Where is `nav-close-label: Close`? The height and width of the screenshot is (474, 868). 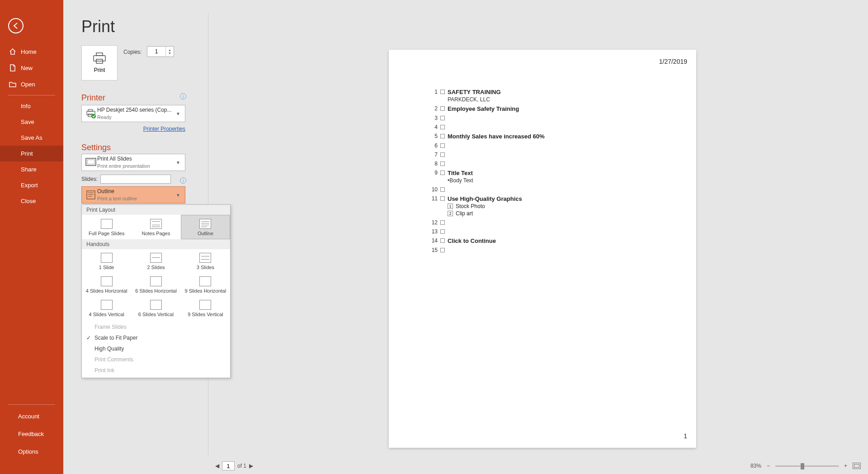 nav-close-label: Close is located at coordinates (28, 201).